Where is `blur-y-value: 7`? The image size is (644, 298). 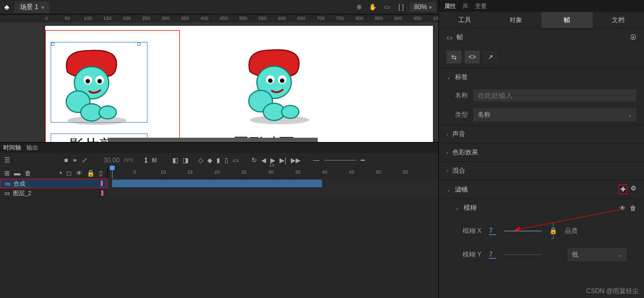
blur-y-value: 7 is located at coordinates (493, 255).